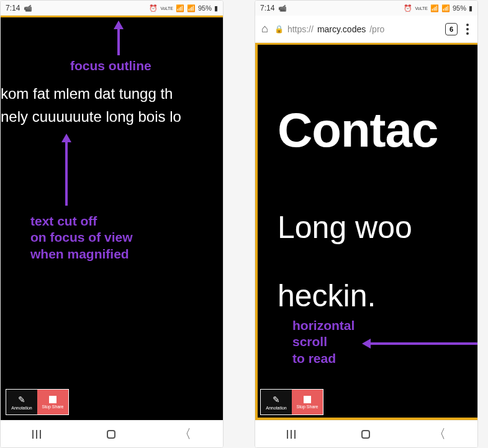 The width and height of the screenshot is (488, 448). Describe the element at coordinates (279, 29) in the screenshot. I see `lock-icon: 🔒` at that location.